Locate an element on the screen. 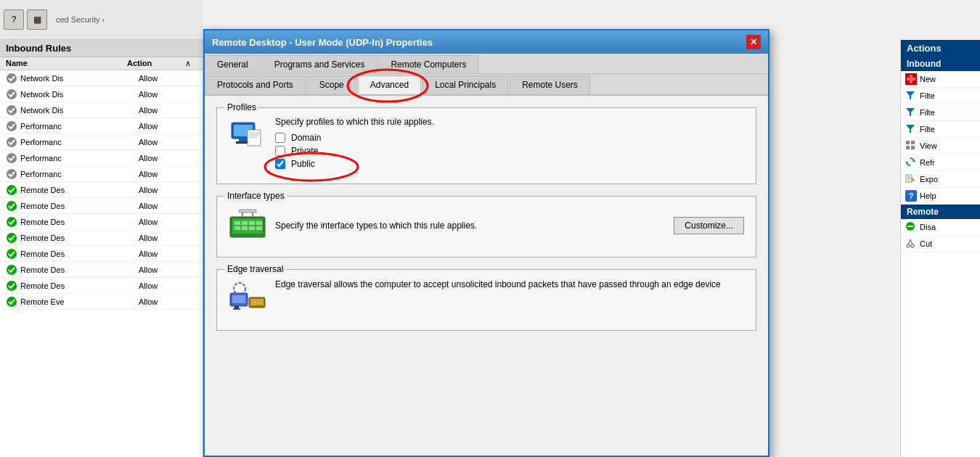 This screenshot has width=980, height=457. action-view: View is located at coordinates (941, 147).